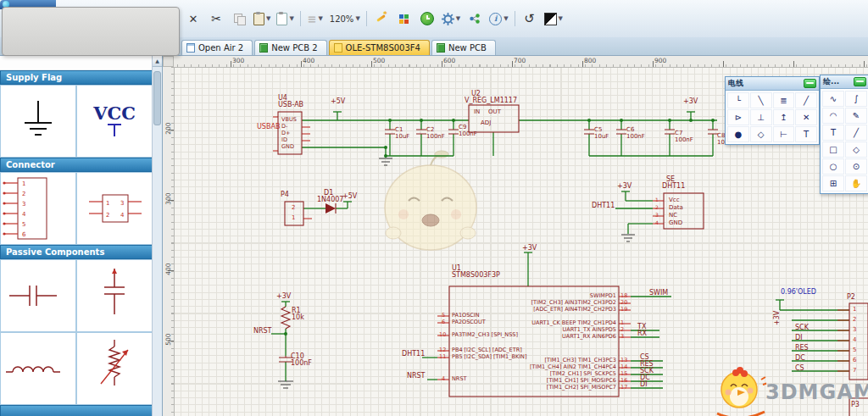  I want to click on svg-text: 5, so click(24, 225).